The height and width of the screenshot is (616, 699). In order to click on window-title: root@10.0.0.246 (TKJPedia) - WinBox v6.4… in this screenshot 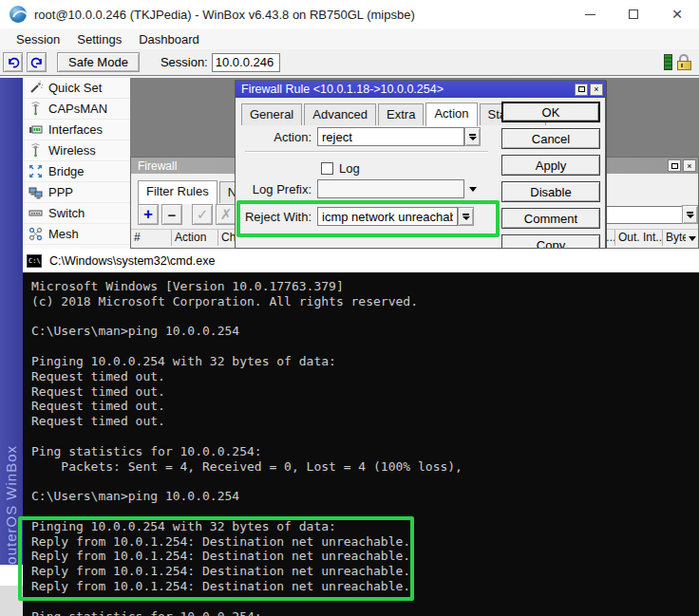, I will do `click(224, 15)`.